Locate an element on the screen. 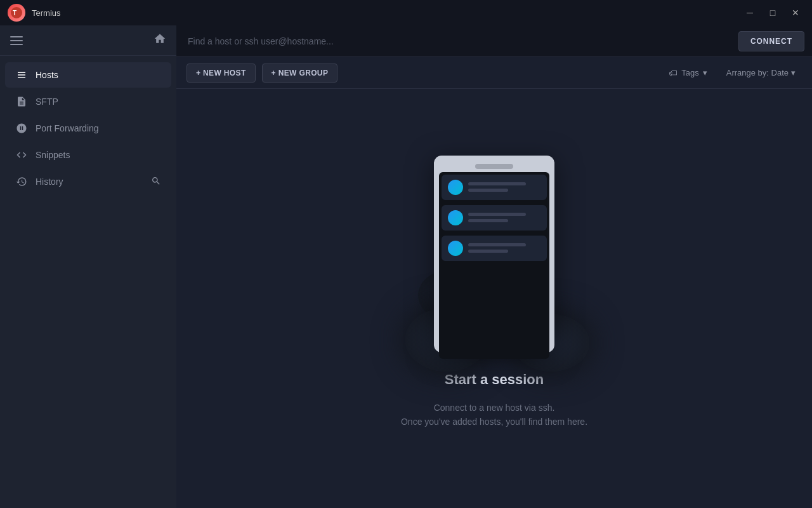 The width and height of the screenshot is (812, 508). empty-state-subtitle: Connect to a new host via ssh. Once you'… is located at coordinates (494, 415).